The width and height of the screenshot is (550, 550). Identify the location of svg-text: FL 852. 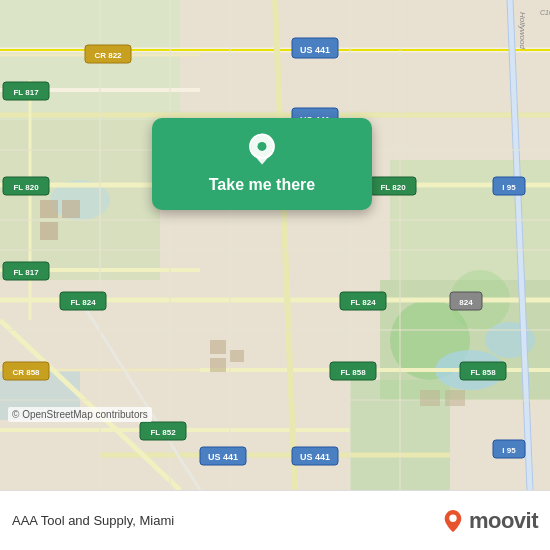
(163, 432).